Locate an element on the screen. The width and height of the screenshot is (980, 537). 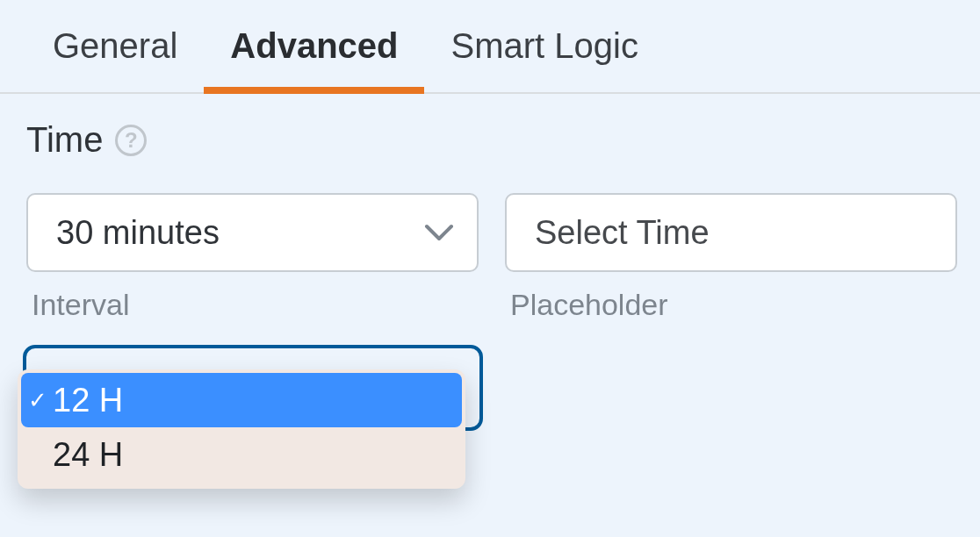
interval-label: Interval is located at coordinates (253, 305).